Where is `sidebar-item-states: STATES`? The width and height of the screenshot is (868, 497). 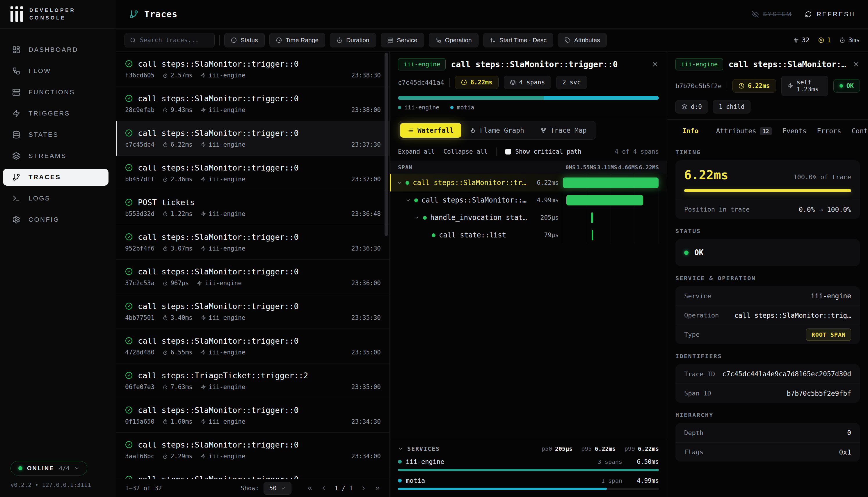
sidebar-item-states: STATES is located at coordinates (56, 134).